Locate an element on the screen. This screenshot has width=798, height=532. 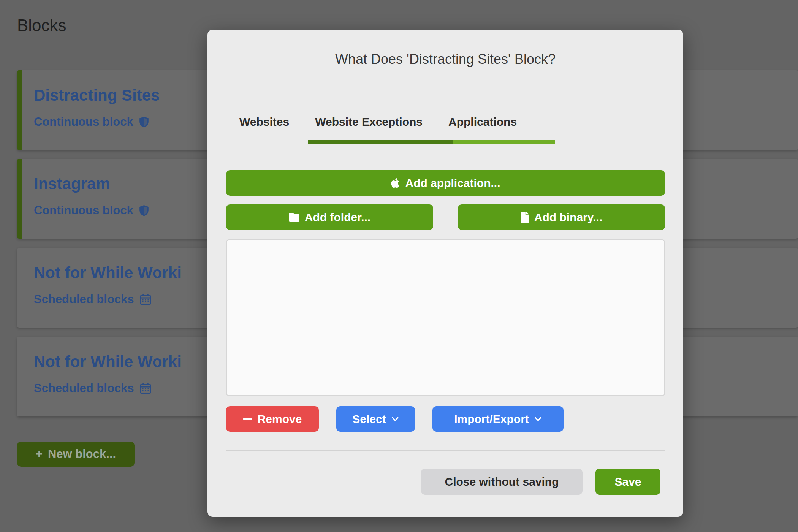
tab-websites: Websites is located at coordinates (264, 122).